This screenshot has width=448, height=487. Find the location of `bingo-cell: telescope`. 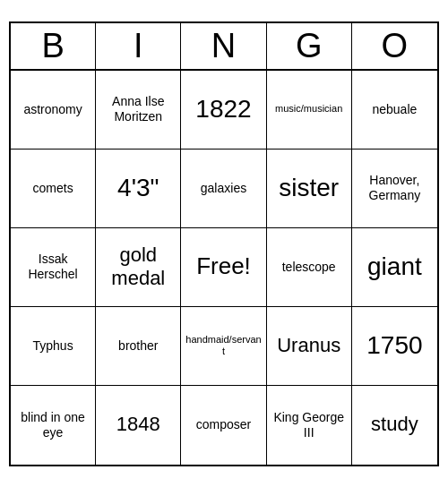

bingo-cell: telescope is located at coordinates (310, 268).